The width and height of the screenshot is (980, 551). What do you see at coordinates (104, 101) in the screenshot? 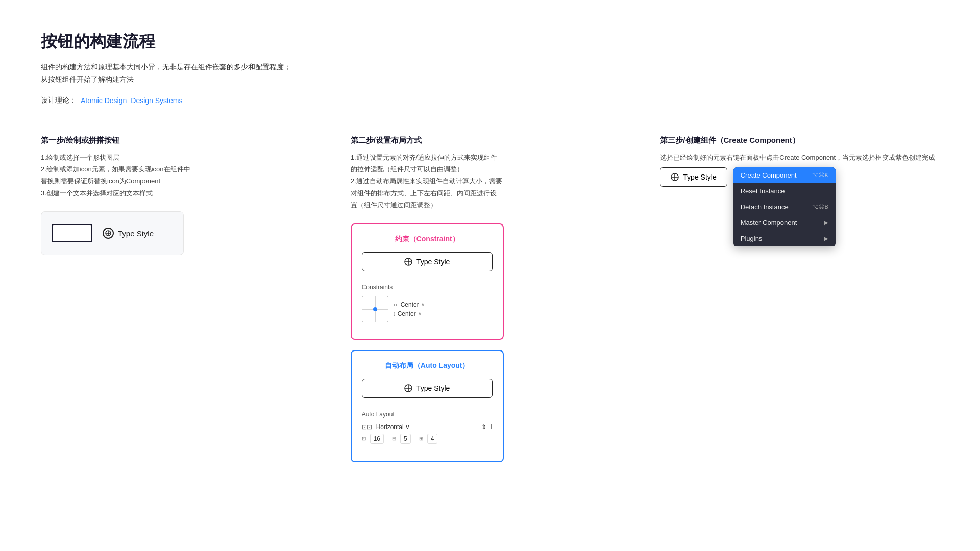
I see `atomic-design-link: Atomic Design` at bounding box center [104, 101].